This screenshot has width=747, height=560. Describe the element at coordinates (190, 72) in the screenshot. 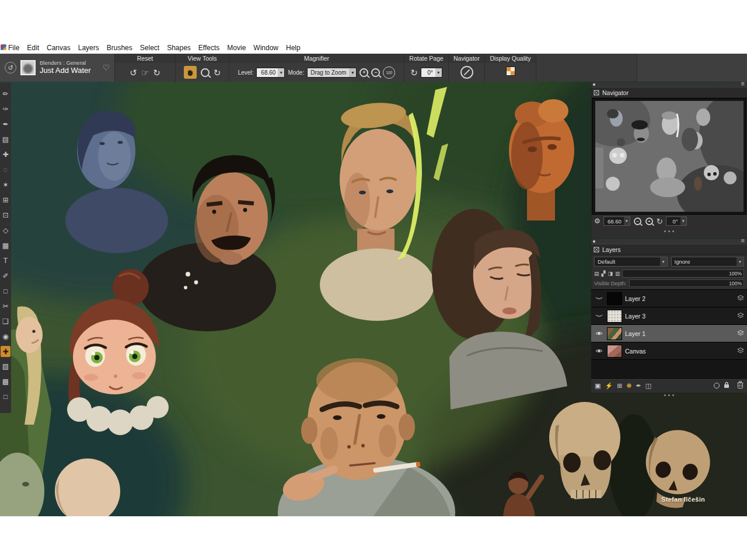

I see `grabber-hand-icon` at that location.